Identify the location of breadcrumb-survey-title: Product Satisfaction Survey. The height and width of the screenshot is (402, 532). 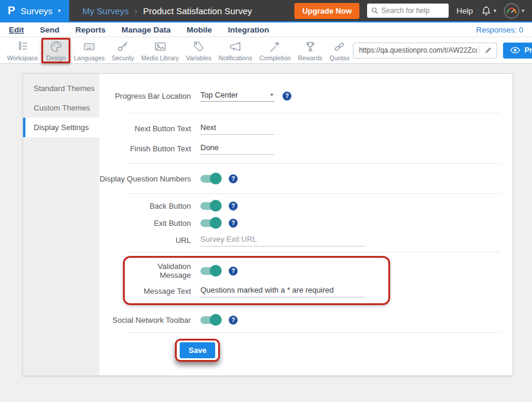
(197, 11).